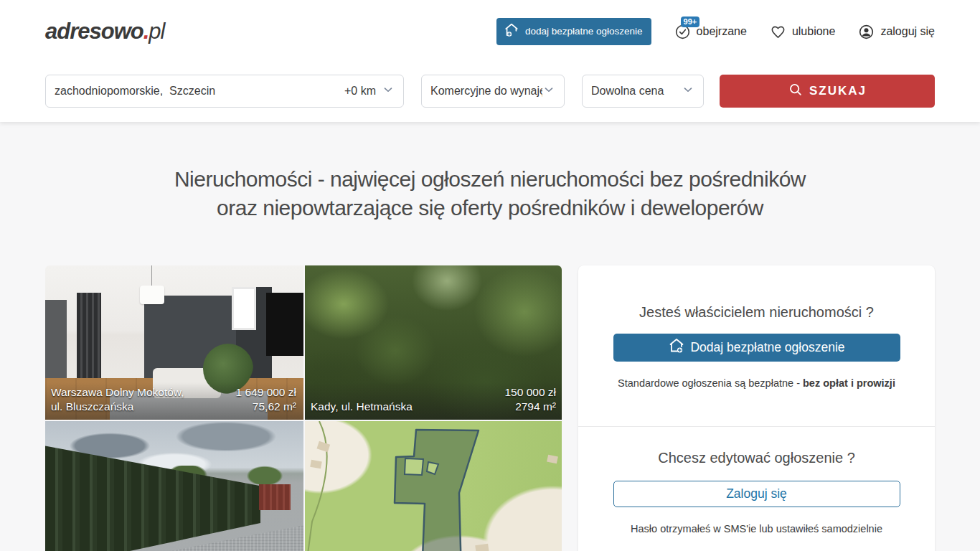 The width and height of the screenshot is (980, 551). I want to click on logo-tld: pl, so click(156, 32).